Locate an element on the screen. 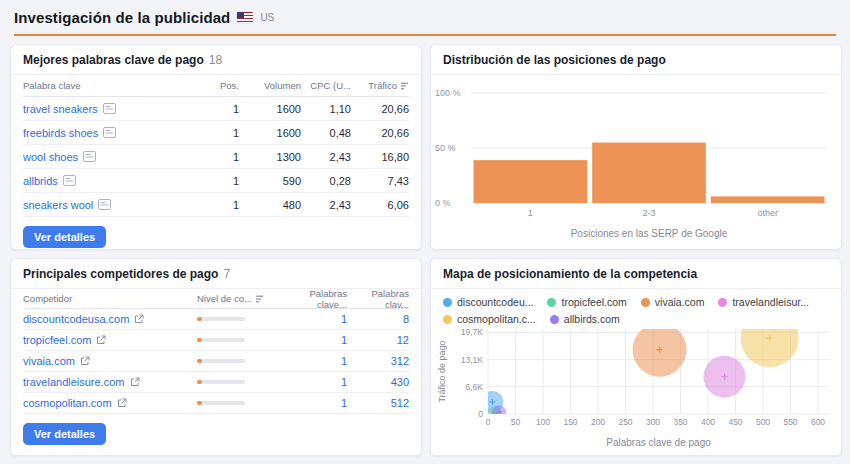  ver-detalles-button-keywords: Ver detalles is located at coordinates (64, 237).